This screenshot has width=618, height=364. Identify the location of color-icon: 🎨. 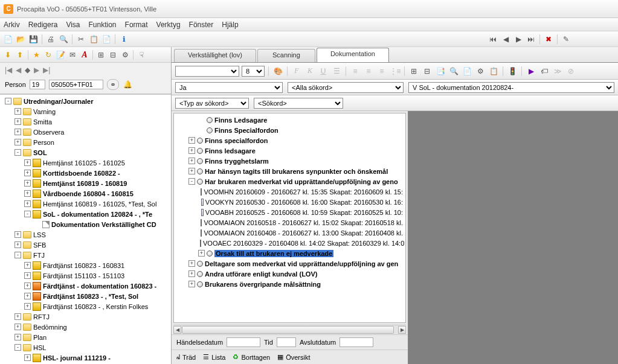
(278, 71).